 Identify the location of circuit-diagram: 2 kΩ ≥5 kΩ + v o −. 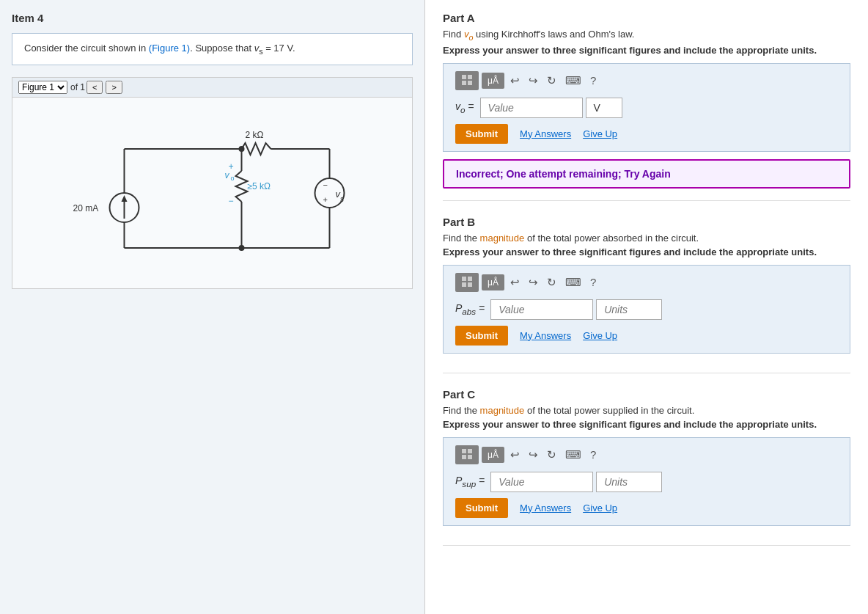
(213, 193).